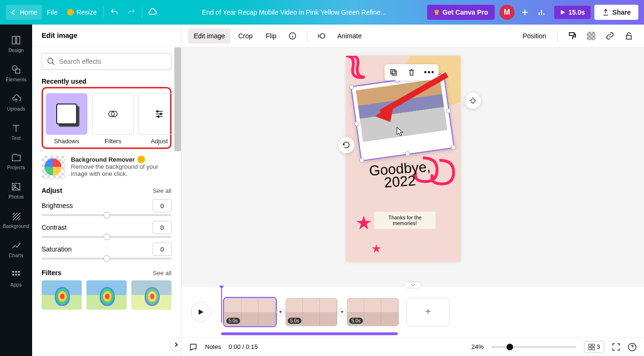  What do you see at coordinates (16, 44) in the screenshot?
I see `rail-design: Design` at bounding box center [16, 44].